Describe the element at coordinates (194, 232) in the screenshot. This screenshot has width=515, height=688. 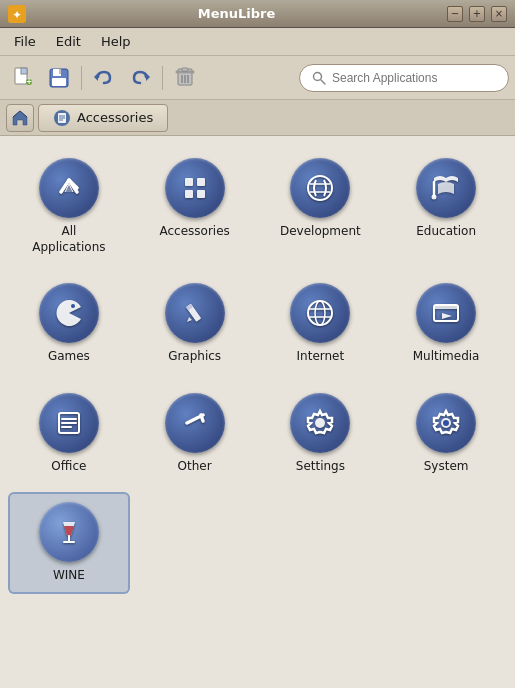
I see `accessories-label: Accessories` at that location.